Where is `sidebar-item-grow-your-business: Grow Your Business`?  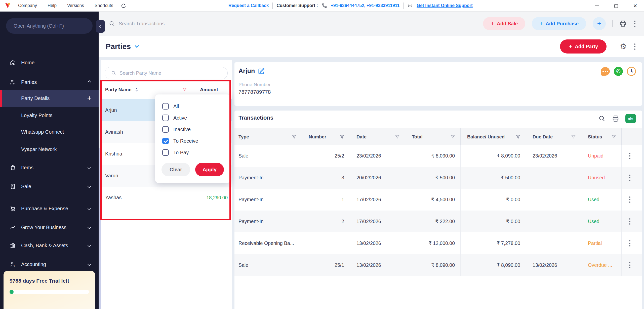 sidebar-item-grow-your-business: Grow Your Business is located at coordinates (49, 227).